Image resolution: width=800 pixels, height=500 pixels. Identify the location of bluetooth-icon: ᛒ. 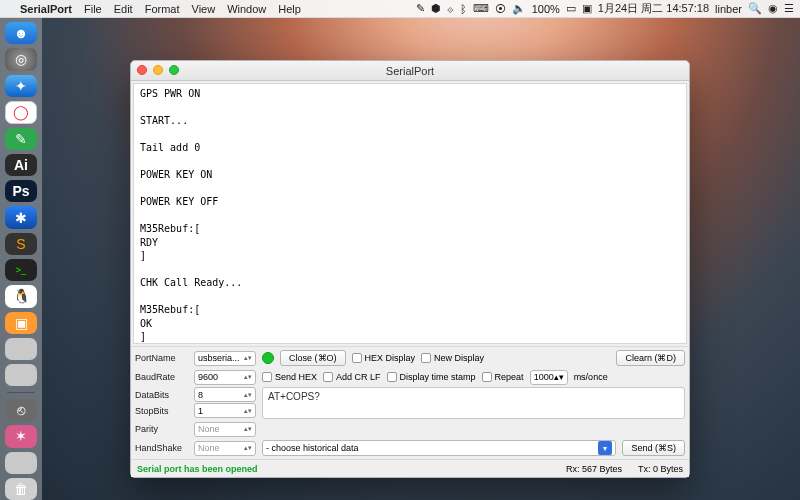
(464, 9).